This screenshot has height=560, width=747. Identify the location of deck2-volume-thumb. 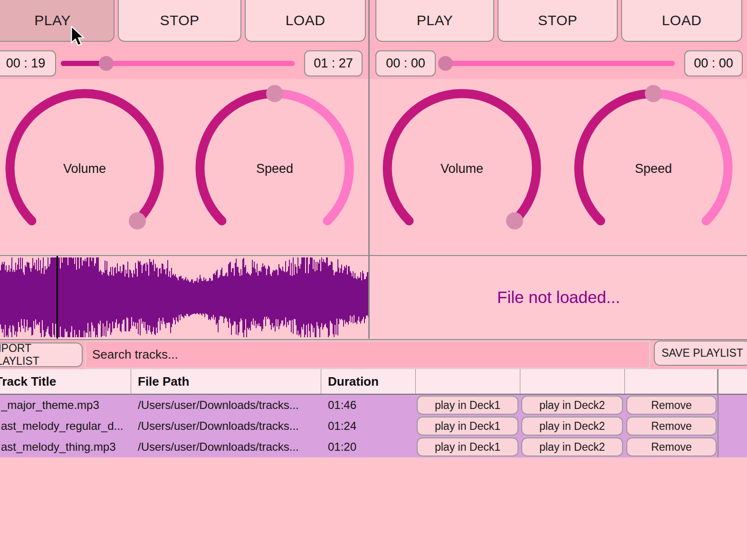
(515, 221).